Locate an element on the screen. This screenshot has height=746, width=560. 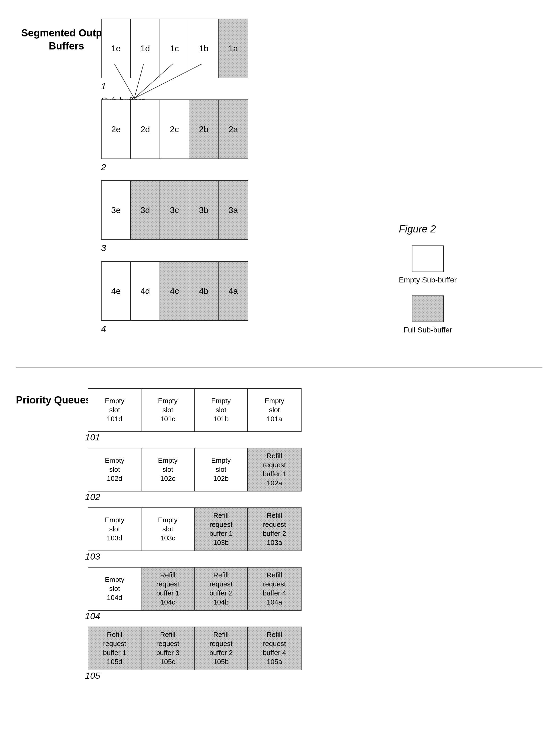
sub-buffer-4a: 4a is located at coordinates (233, 291).